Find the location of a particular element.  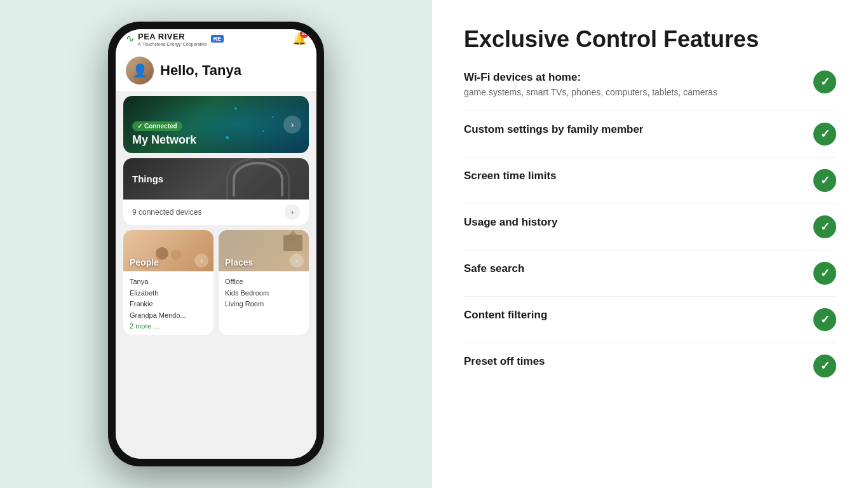

feature-row: Wi-Fi devices at home:game systems, smar… is located at coordinates (650, 91).